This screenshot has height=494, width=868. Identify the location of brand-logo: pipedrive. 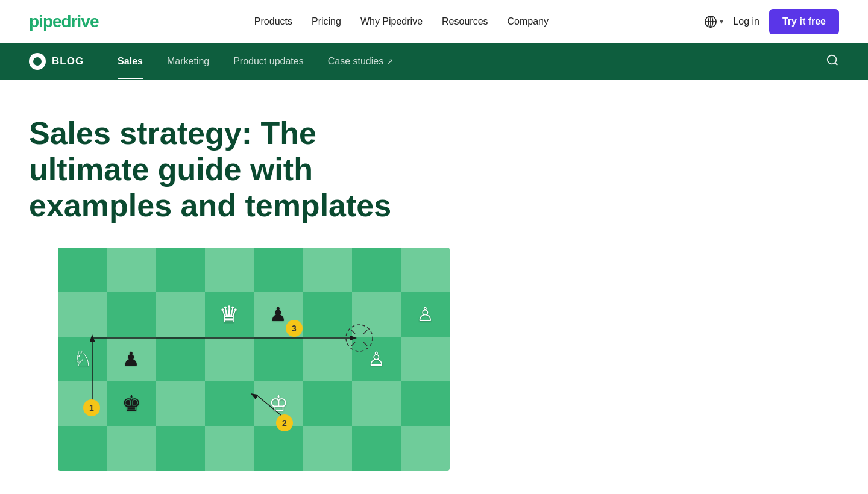
(64, 22).